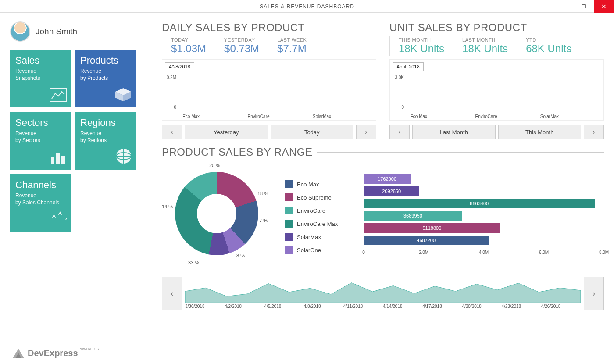 The height and width of the screenshot is (364, 614). What do you see at coordinates (261, 107) in the screenshot?
I see `bar-value: 145850` at bounding box center [261, 107].